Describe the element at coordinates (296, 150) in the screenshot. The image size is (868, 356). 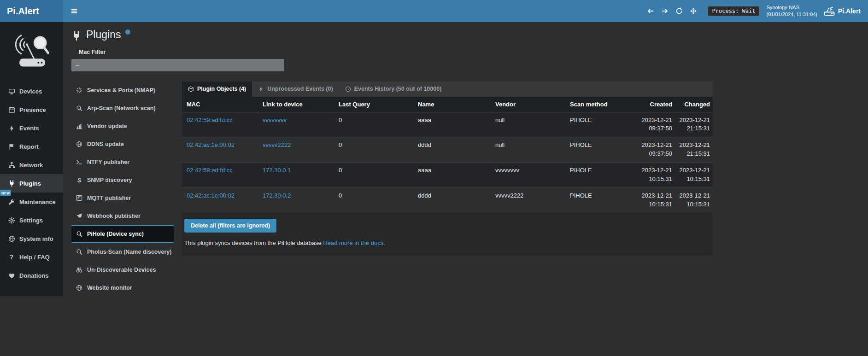
I see `cell-link-to-device: vvvvv2222` at that location.